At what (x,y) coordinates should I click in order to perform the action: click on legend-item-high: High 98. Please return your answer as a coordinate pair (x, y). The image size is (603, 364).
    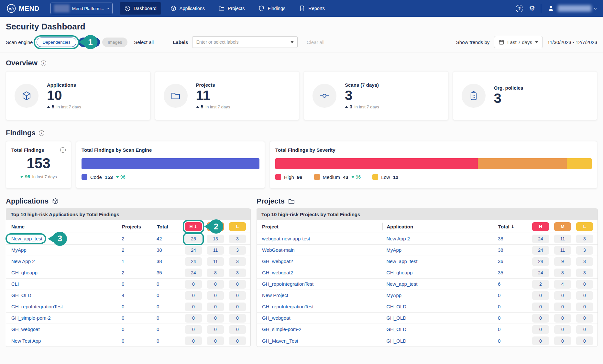
    Looking at the image, I should click on (289, 177).